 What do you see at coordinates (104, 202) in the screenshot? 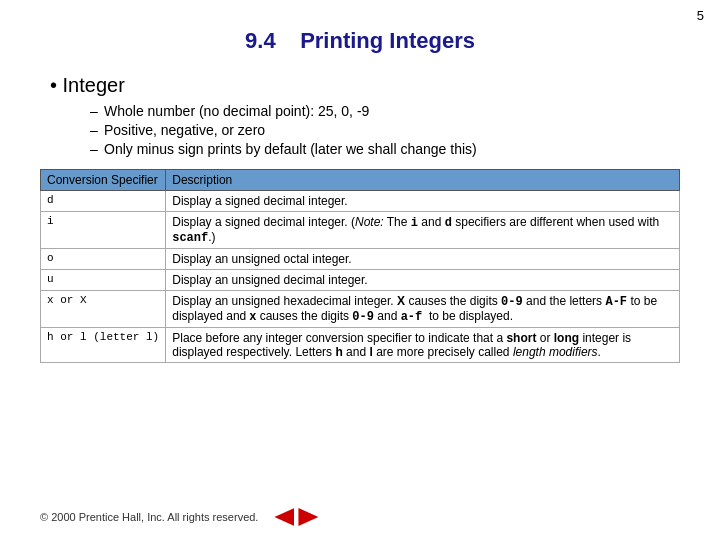
I see `specifier-d: d` at bounding box center [104, 202].